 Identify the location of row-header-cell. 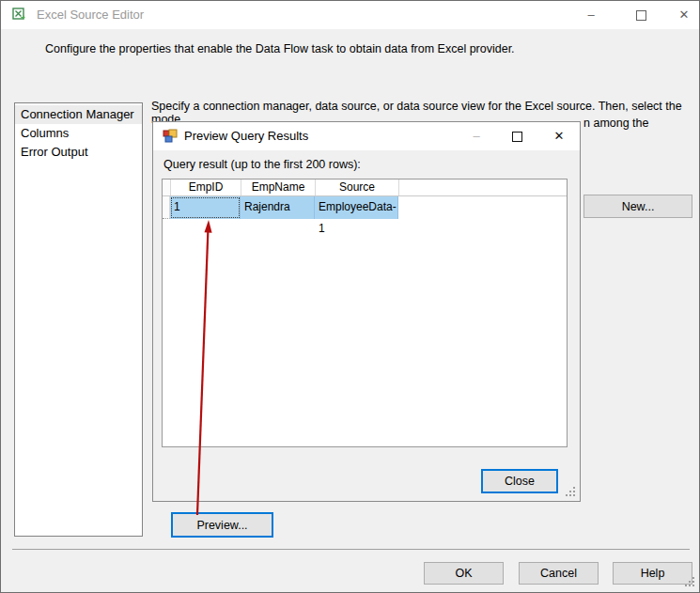
(166, 208).